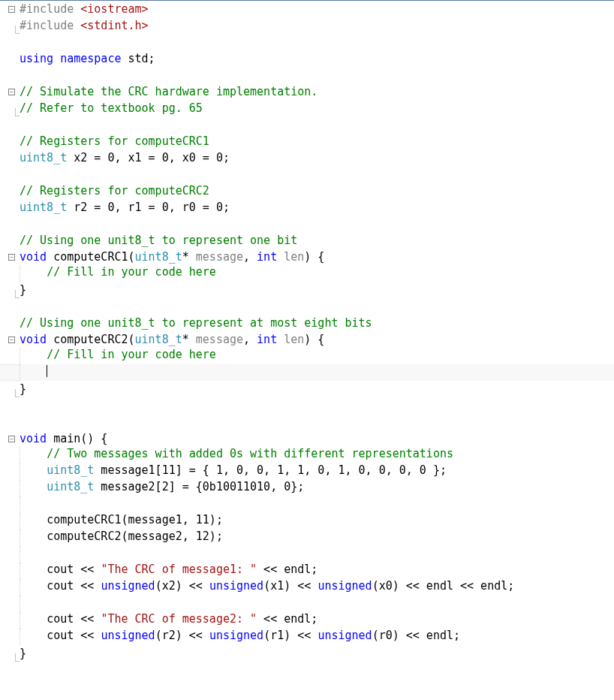 This screenshot has height=700, width=614. What do you see at coordinates (90, 339) in the screenshot?
I see `function: computeCRC2(` at bounding box center [90, 339].